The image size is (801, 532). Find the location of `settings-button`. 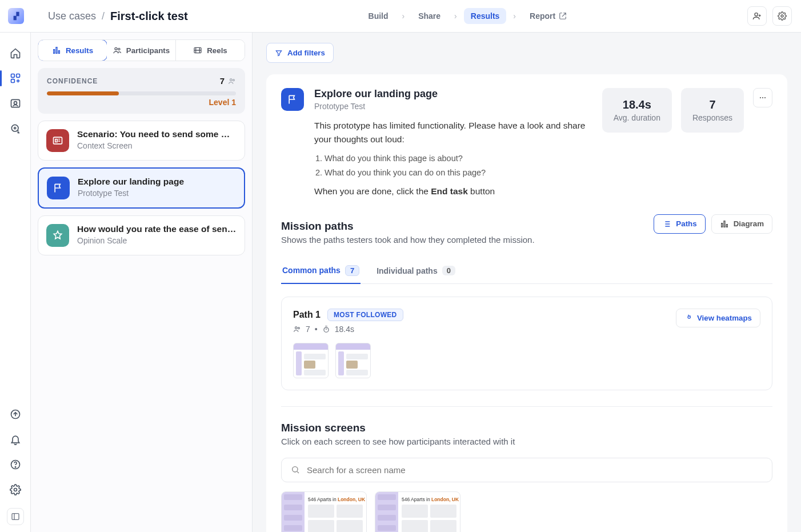

settings-button is located at coordinates (782, 16).